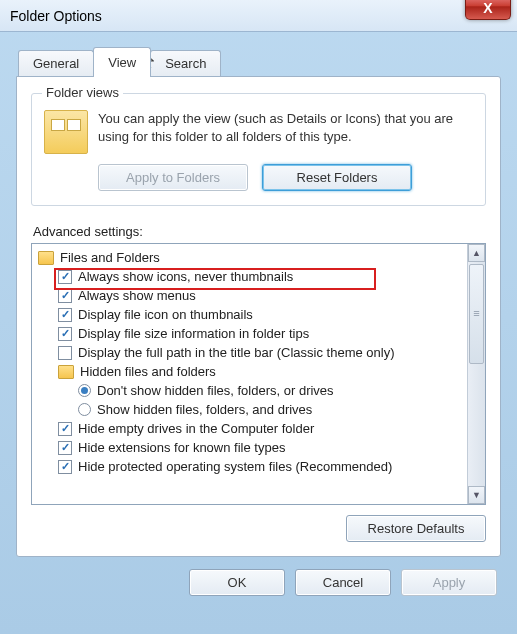 The image size is (517, 634). Describe the element at coordinates (449, 582) in the screenshot. I see `apply-button: Apply` at that location.